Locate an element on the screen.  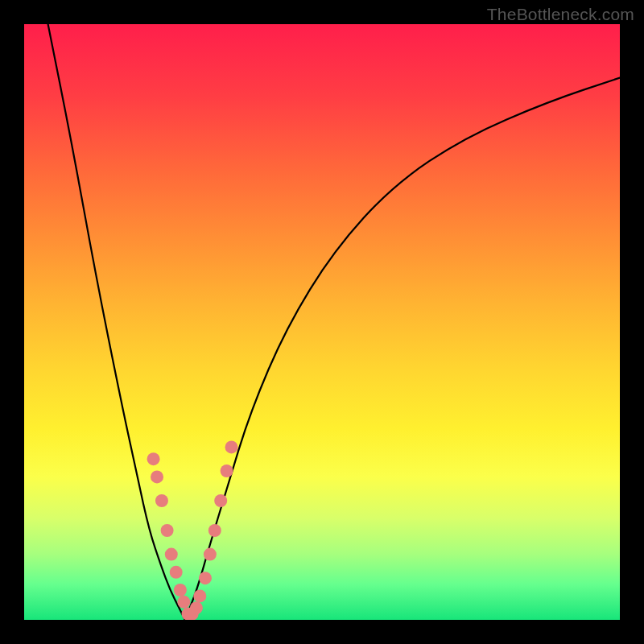
watermark-text: TheBottleneck.com is located at coordinates (560, 14).